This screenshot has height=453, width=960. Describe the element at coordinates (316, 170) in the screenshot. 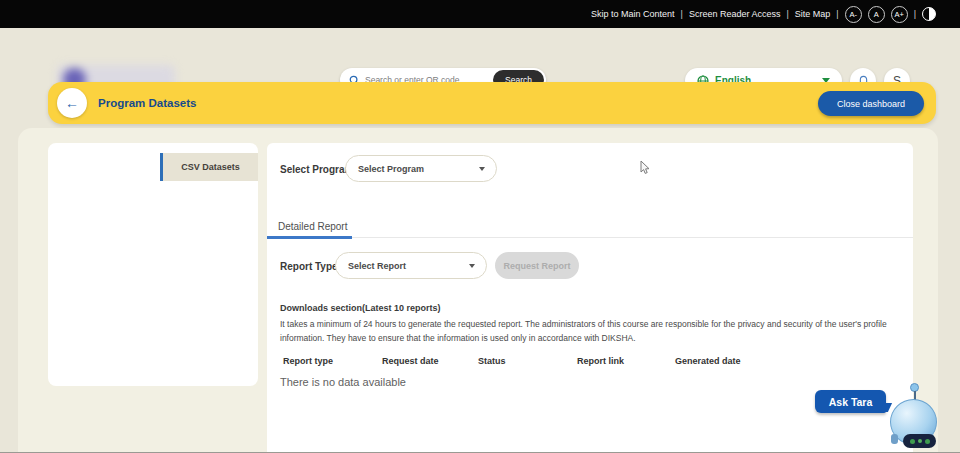

I see `select-program-label: Select Program` at that location.